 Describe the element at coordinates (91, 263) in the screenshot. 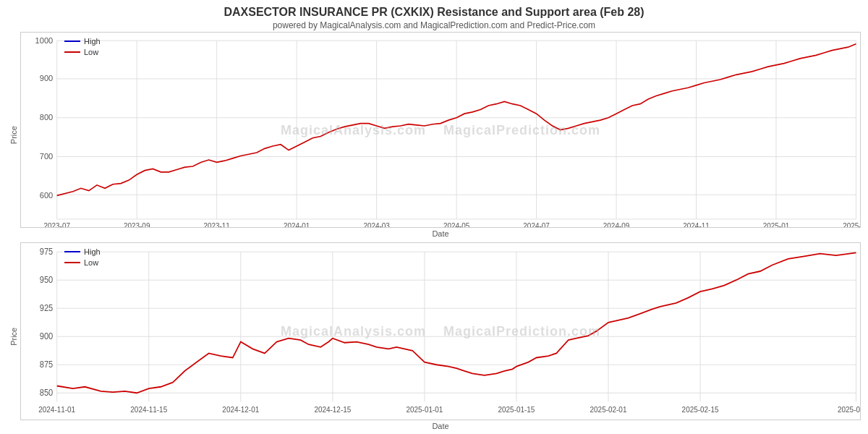

I see `chart2-low-label: Low` at that location.